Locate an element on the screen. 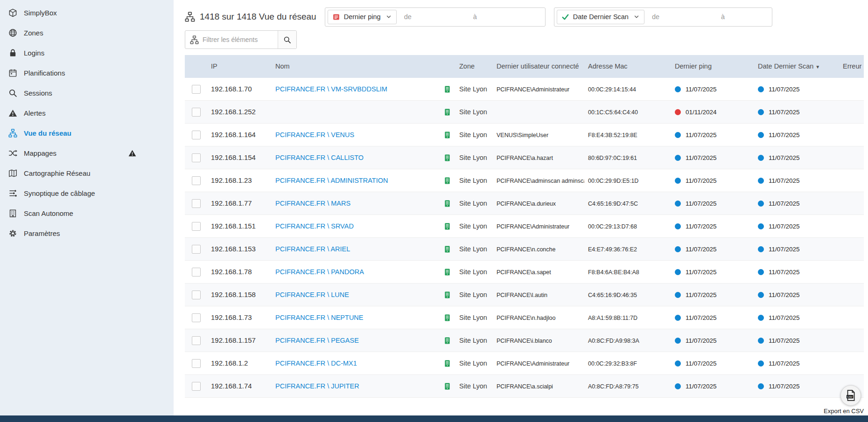 Image resolution: width=868 pixels, height=422 pixels. table-row: 192.168.1.23 PCIFRANCE.FR \ ADMINISTRATI… is located at coordinates (525, 181).